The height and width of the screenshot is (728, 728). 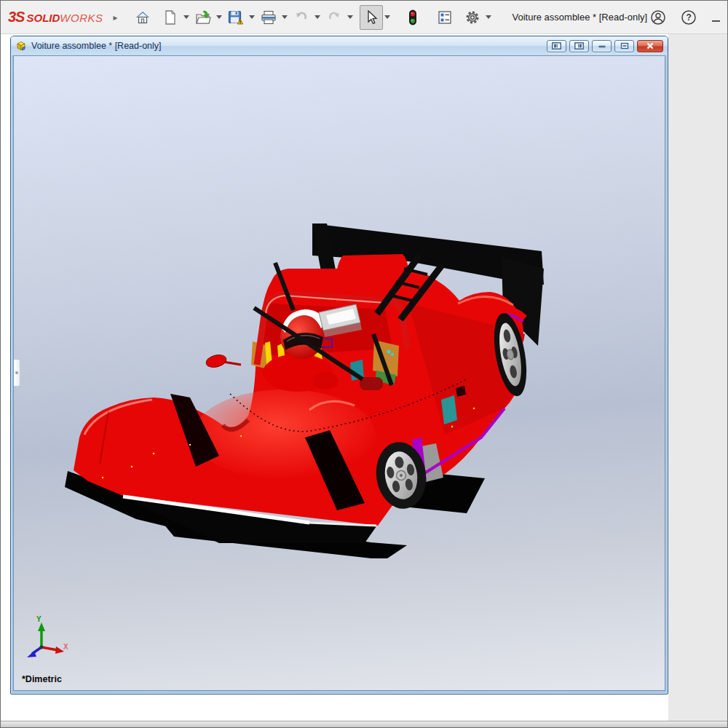 I want to click on assembly-icon, so click(x=21, y=46).